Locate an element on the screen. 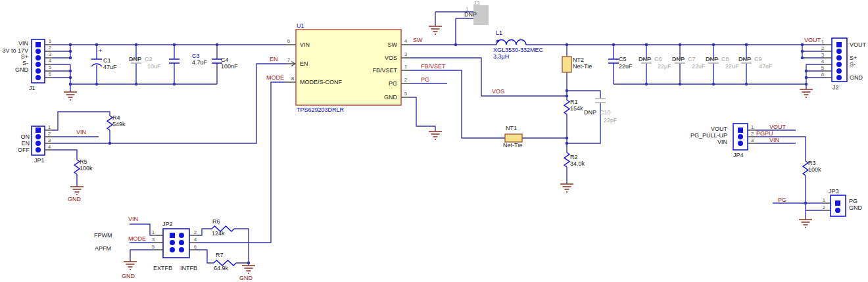 This screenshot has width=868, height=282. c1-value: 47uF is located at coordinates (110, 67).